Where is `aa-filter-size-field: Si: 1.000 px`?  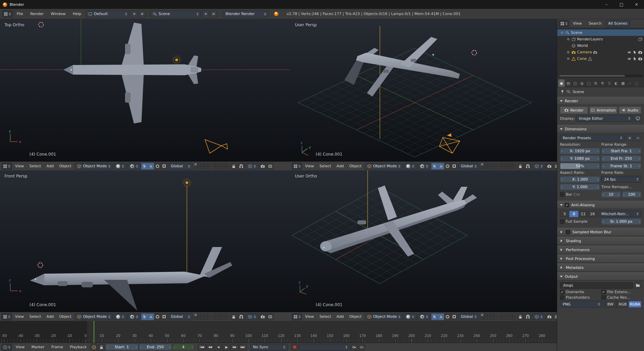 aa-filter-size-field: Si: 1.000 px is located at coordinates (621, 222).